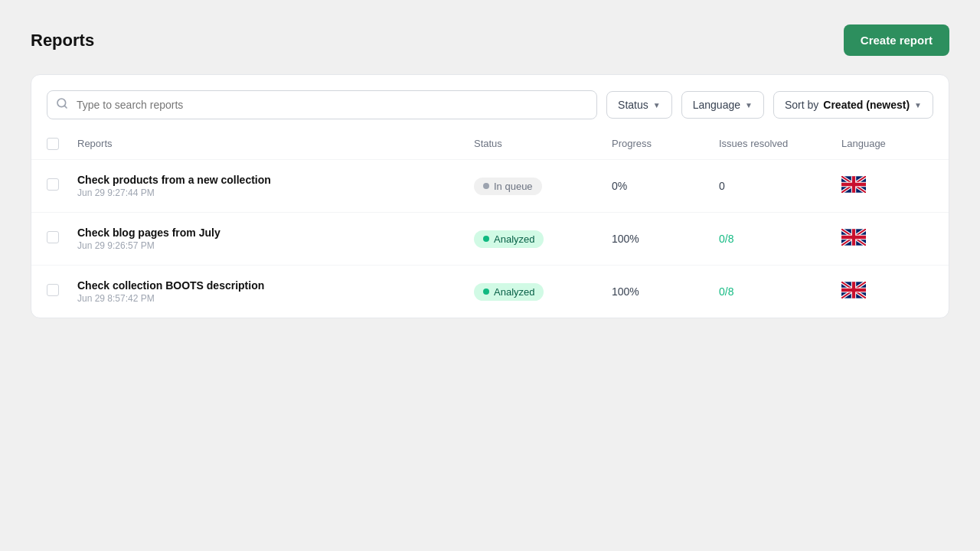 This screenshot has height=551, width=980. Describe the element at coordinates (665, 239) in the screenshot. I see `progress-val-1: 100%` at that location.